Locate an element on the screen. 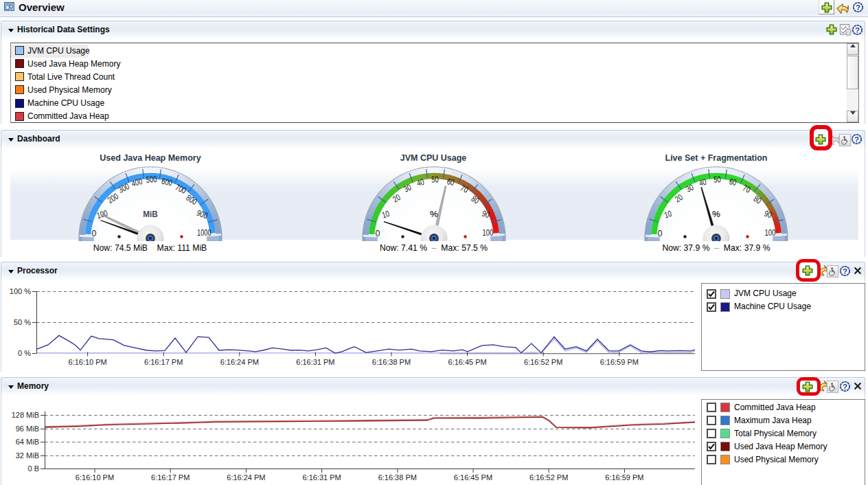 This screenshot has height=485, width=868. svg-text: 0 B is located at coordinates (33, 469).